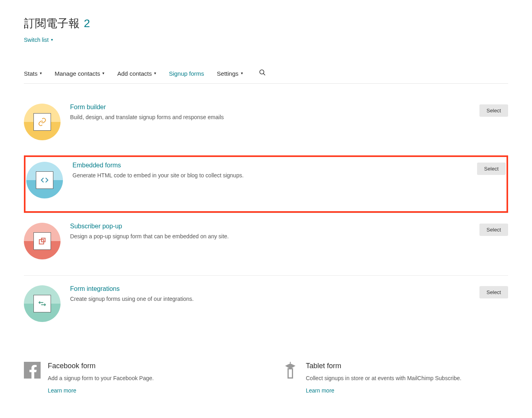  I want to click on form-row-form-integrations: Form integrations Create signup forms us…, so click(266, 307).